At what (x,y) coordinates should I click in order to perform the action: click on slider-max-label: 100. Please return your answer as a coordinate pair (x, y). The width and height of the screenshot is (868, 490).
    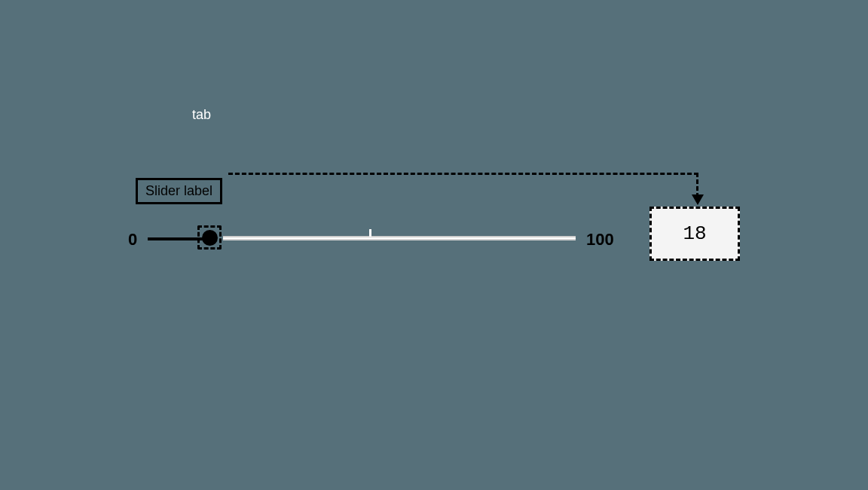
    Looking at the image, I should click on (600, 240).